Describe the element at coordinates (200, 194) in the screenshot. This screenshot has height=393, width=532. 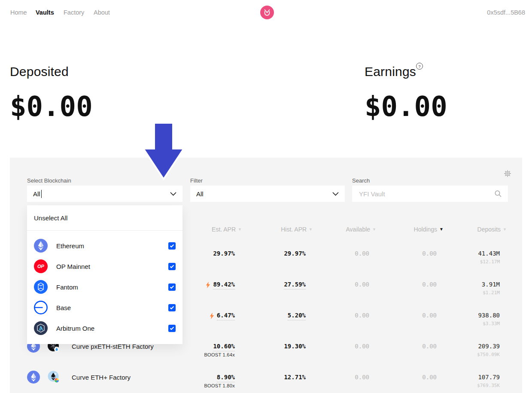
I see `filter-select-value: All` at that location.